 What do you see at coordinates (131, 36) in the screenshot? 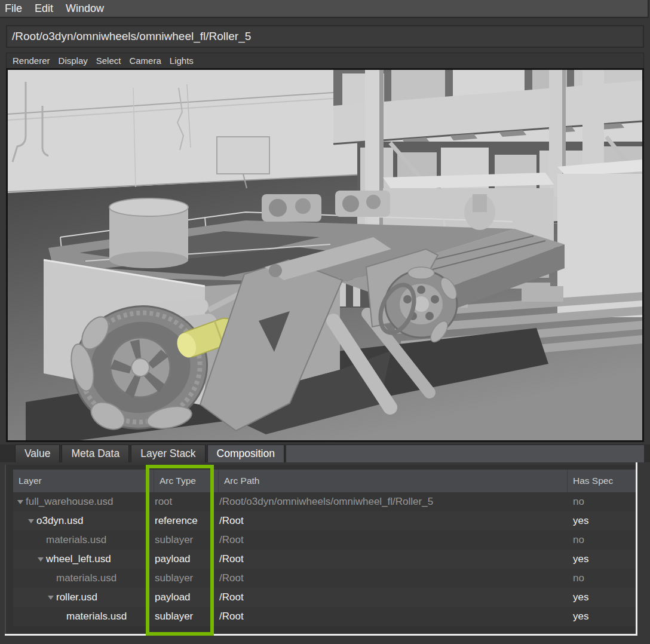
I see `prim-path-value: /Root/o3dyn/omniwheels/omniwheel_fl/Roll…` at bounding box center [131, 36].